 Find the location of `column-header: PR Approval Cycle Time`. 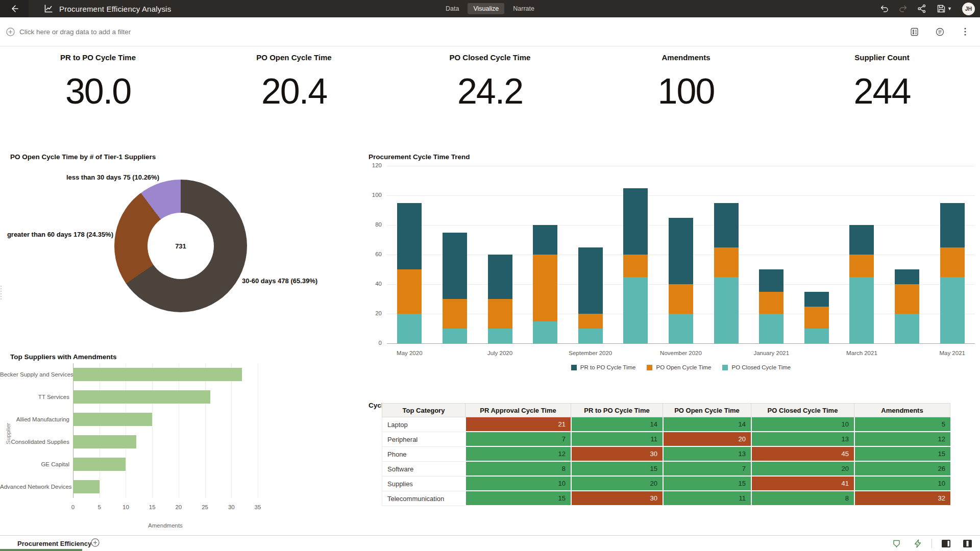

column-header: PR Approval Cycle Time is located at coordinates (518, 410).